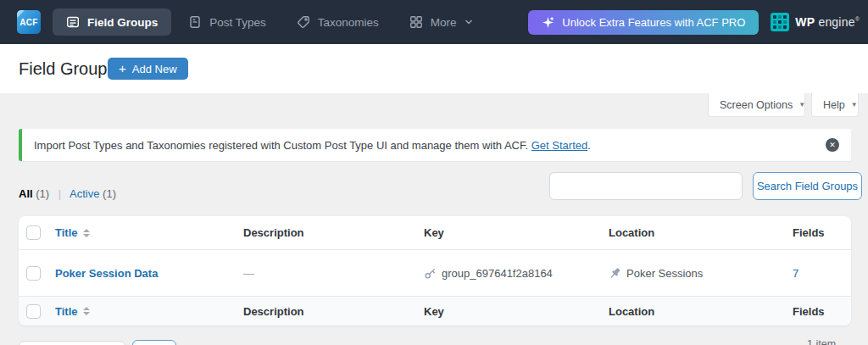 This screenshot has height=345, width=868. Describe the element at coordinates (497, 273) in the screenshot. I see `row-key-value: group_697641f2a8164` at that location.